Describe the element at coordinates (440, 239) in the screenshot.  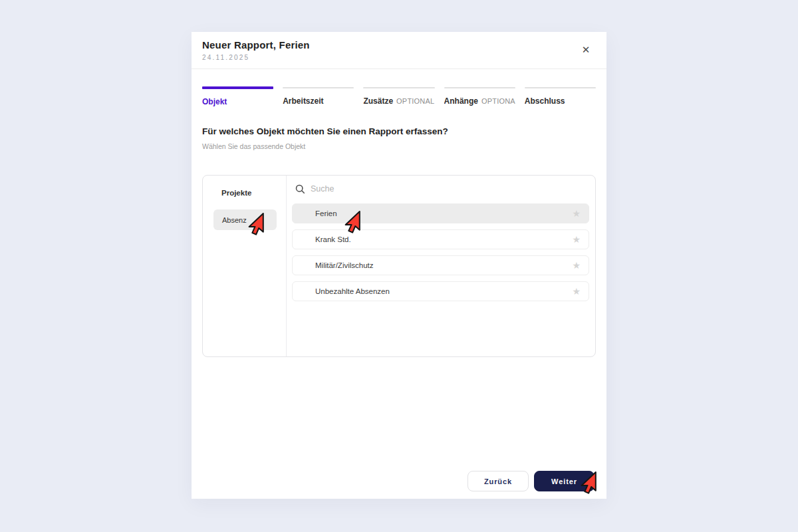
I see `object-item-krank-std: Krank Std. ★` at that location.